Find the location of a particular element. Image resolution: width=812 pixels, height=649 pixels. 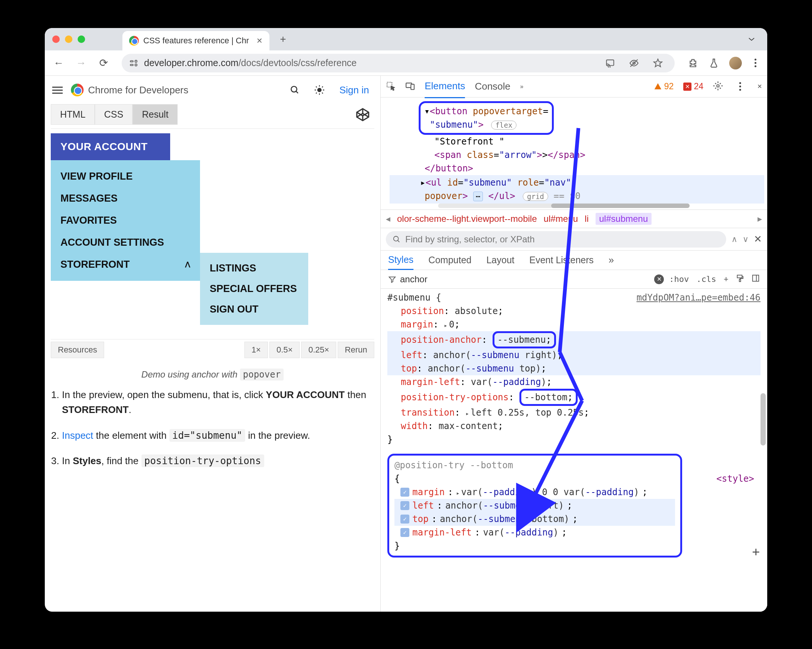

css-property: ✓left: anchor(--submenu left); is located at coordinates (535, 506).